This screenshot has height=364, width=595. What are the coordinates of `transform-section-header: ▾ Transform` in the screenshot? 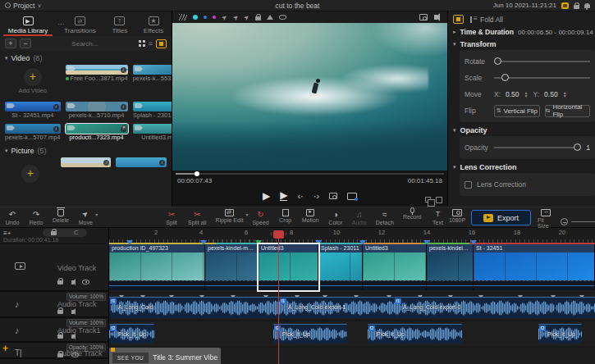 It's located at (524, 44).